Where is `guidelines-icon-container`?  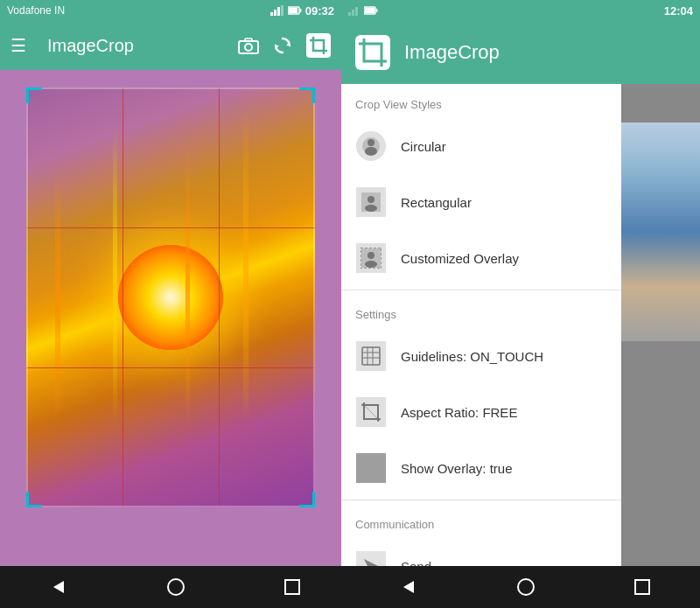 guidelines-icon-container is located at coordinates (371, 356).